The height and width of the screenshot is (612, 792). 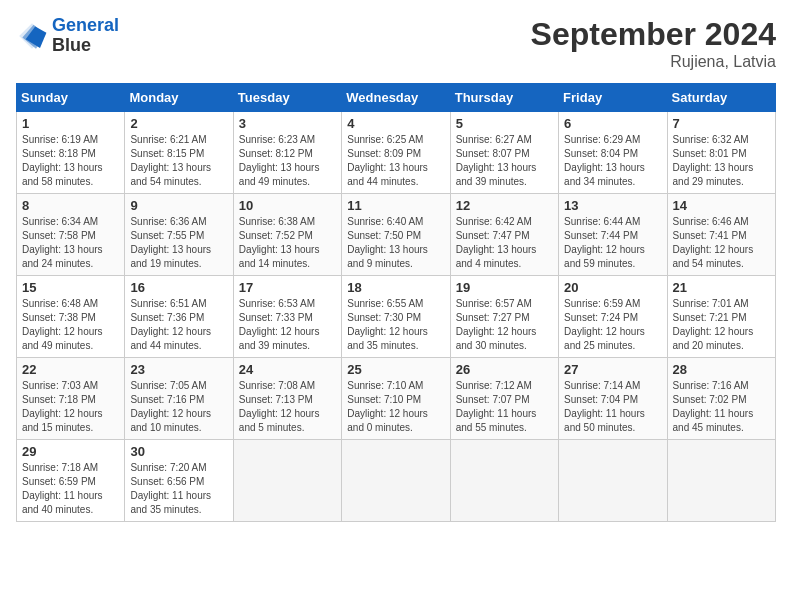 What do you see at coordinates (178, 370) in the screenshot?
I see `day-number: 23` at bounding box center [178, 370].